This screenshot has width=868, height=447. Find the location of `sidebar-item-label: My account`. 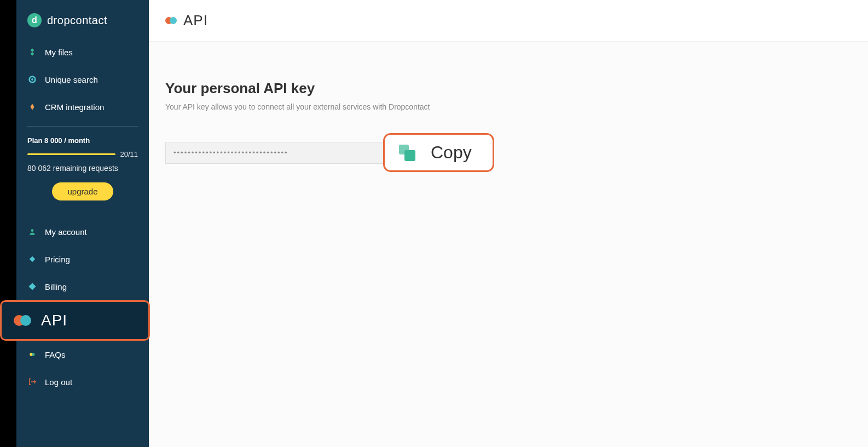

sidebar-item-label: My account is located at coordinates (66, 232).